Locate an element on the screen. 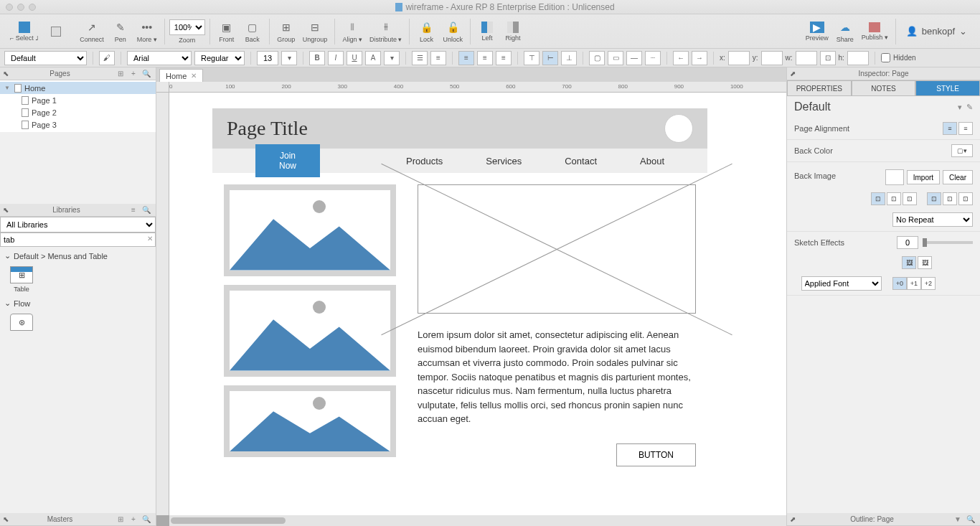 This screenshot has width=980, height=526. library-search is located at coordinates (77, 240).